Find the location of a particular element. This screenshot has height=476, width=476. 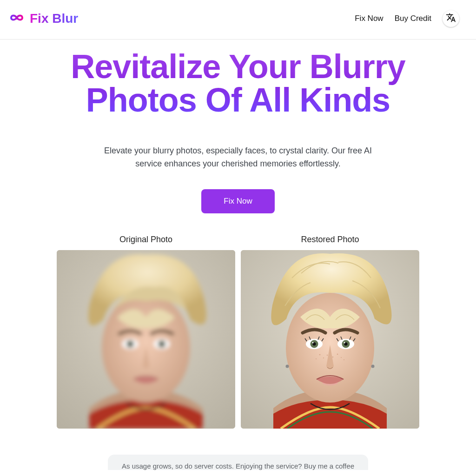

original-label: Original Photo is located at coordinates (146, 240).